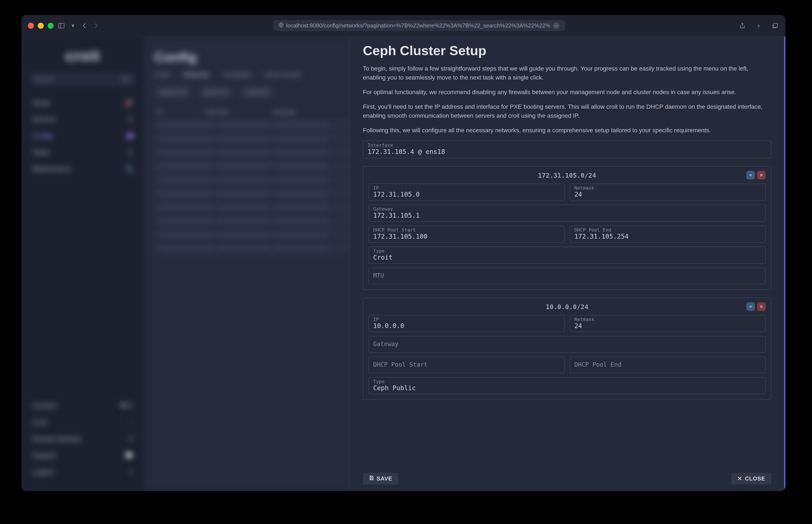 The image size is (812, 524). What do you see at coordinates (82, 103) in the screenshot?
I see `sidebar-item-setup: Setup🚀` at bounding box center [82, 103].